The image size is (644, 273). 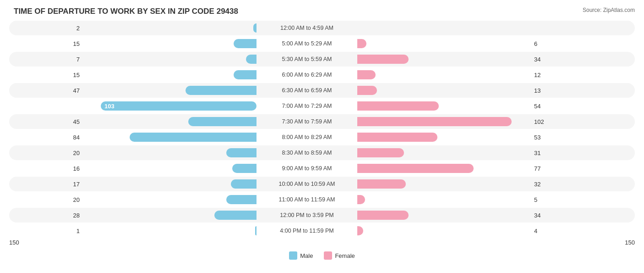 I want to click on axis-left: 150, so click(x=14, y=242).